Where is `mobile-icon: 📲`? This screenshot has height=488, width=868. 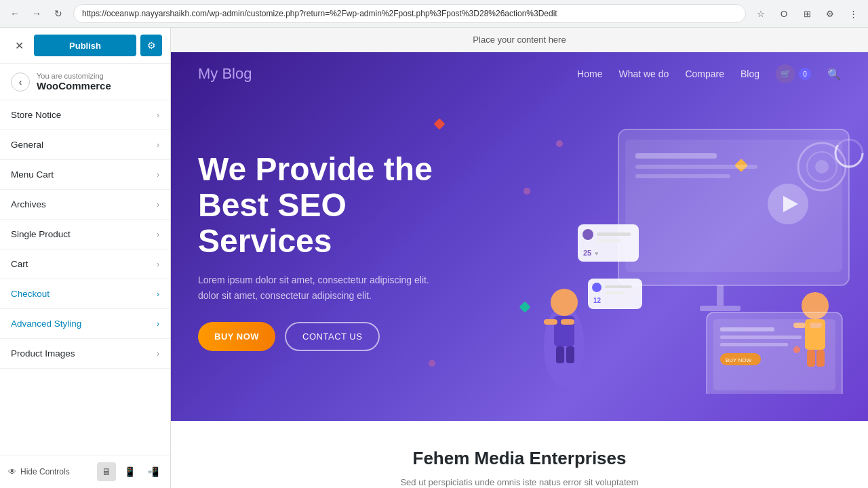
mobile-icon: 📲 is located at coordinates (153, 472).